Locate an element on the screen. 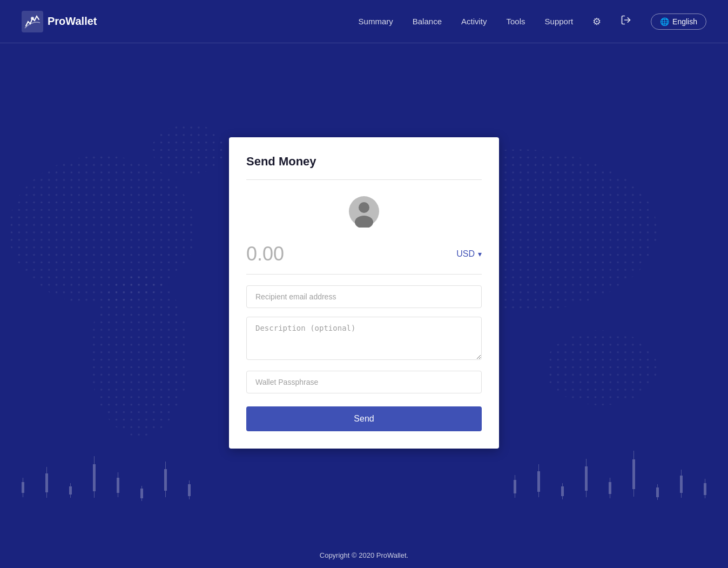 The height and width of the screenshot is (568, 728). send-button: Send is located at coordinates (364, 419).